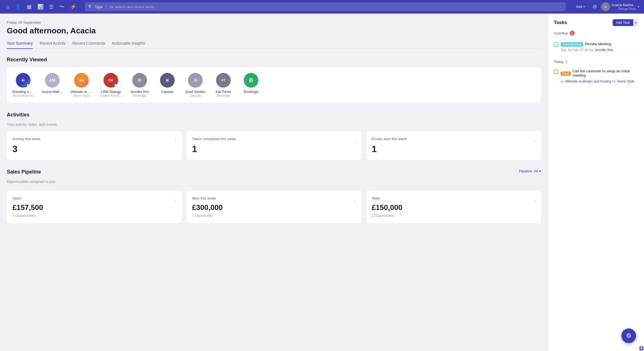  What do you see at coordinates (207, 207) in the screenshot?
I see `pipeline-won-content: Won this week £300,000 1 Opportunity` at bounding box center [207, 207].